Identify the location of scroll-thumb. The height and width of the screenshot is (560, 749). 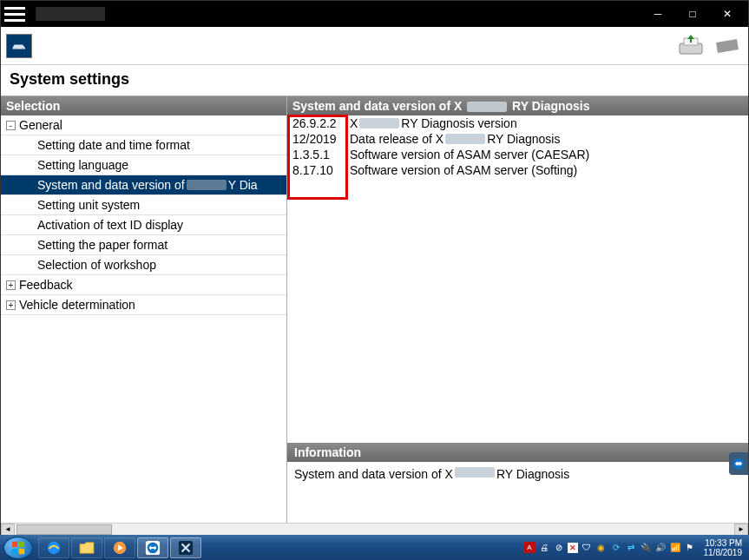
(64, 530).